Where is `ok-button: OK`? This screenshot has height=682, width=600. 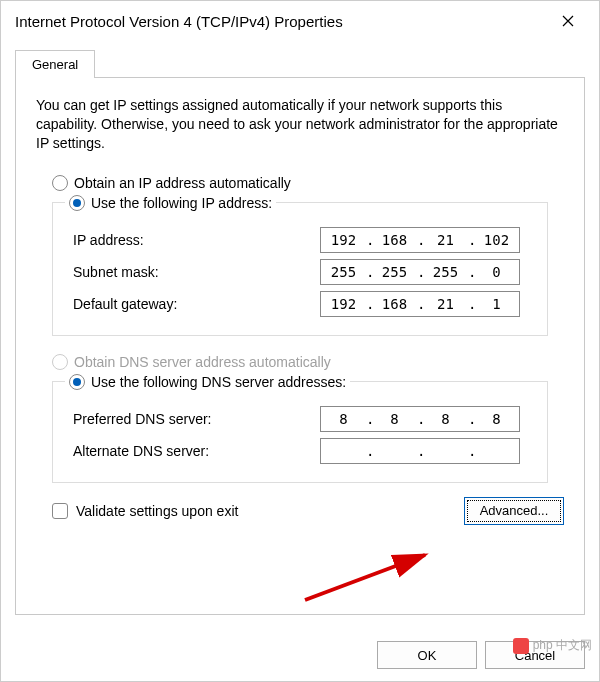
ok-button: OK is located at coordinates (427, 655).